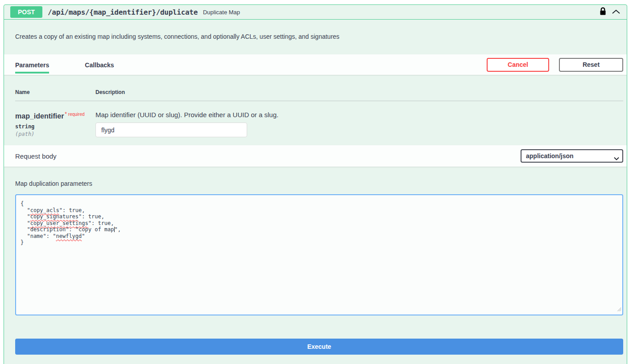  Describe the element at coordinates (319, 347) in the screenshot. I see `execute-button: Execute` at that location.